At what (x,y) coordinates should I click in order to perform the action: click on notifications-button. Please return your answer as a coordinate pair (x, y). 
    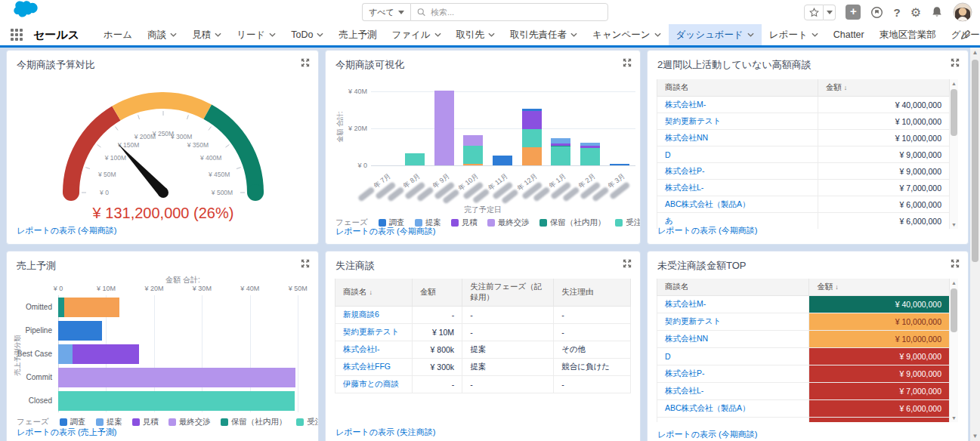
    Looking at the image, I should click on (937, 12).